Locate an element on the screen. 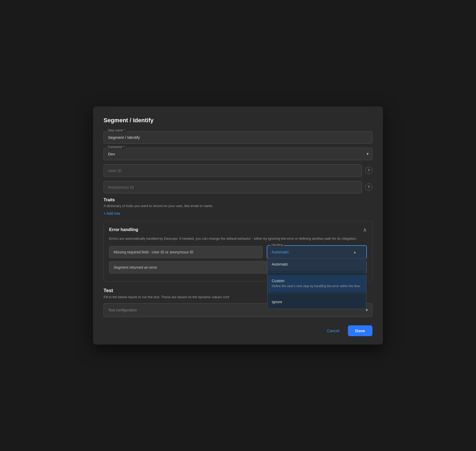 This screenshot has height=451, width=476. user-id-field-group: ? is located at coordinates (238, 171).